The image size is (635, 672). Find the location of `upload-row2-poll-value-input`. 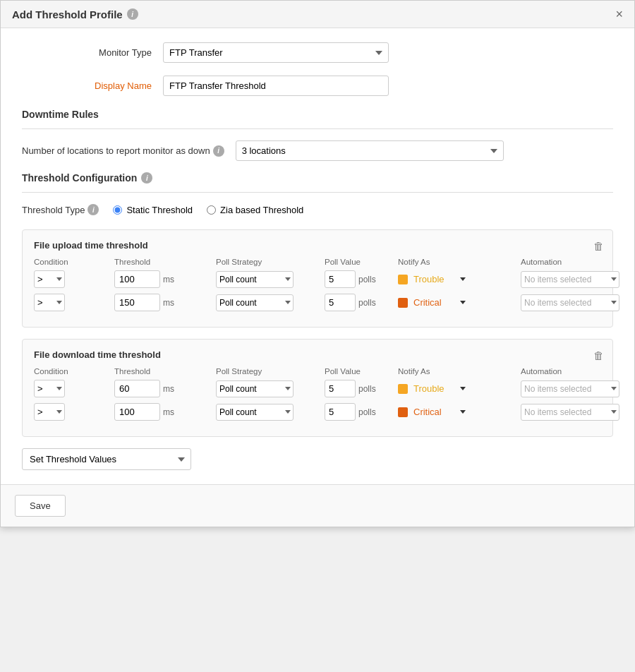

upload-row2-poll-value-input is located at coordinates (340, 302).